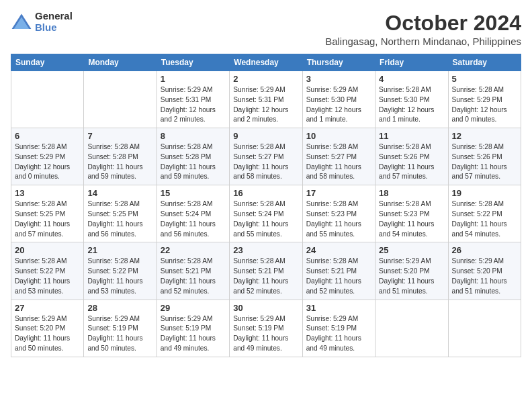 This screenshot has height=411, width=532. What do you see at coordinates (193, 193) in the screenshot?
I see `day-number: 15` at bounding box center [193, 193].